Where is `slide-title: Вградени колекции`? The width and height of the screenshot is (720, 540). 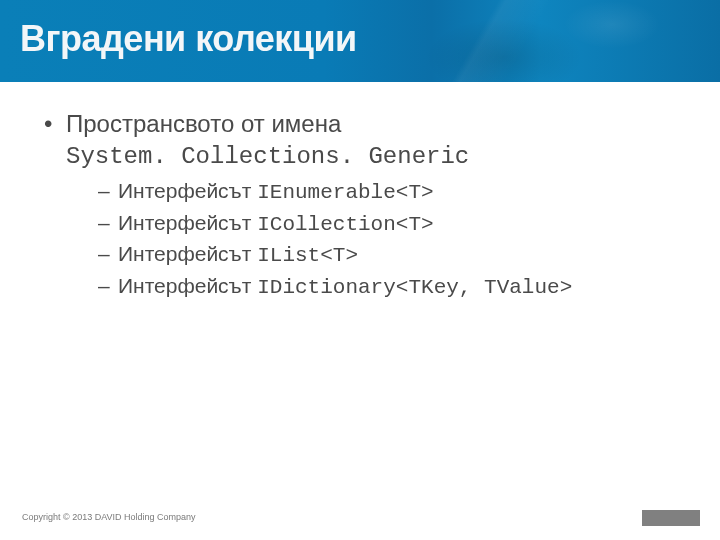 slide-title: Вградени колекции is located at coordinates (188, 39).